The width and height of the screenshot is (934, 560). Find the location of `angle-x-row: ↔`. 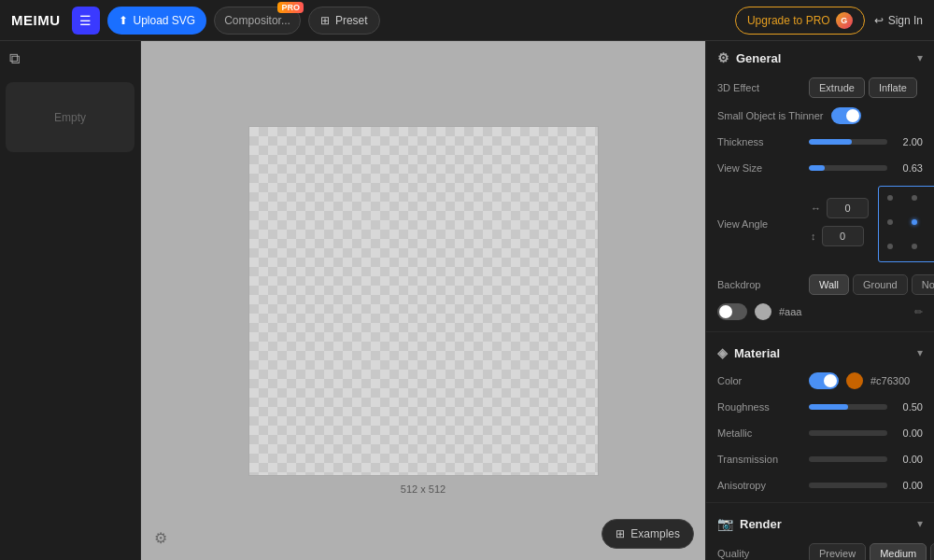

angle-x-row: ↔ is located at coordinates (840, 208).